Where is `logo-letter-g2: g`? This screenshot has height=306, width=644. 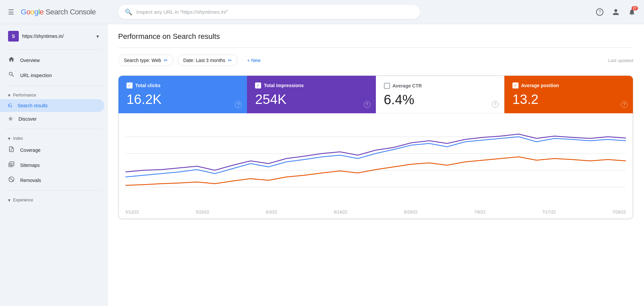
logo-letter-g2: g is located at coordinates (36, 12).